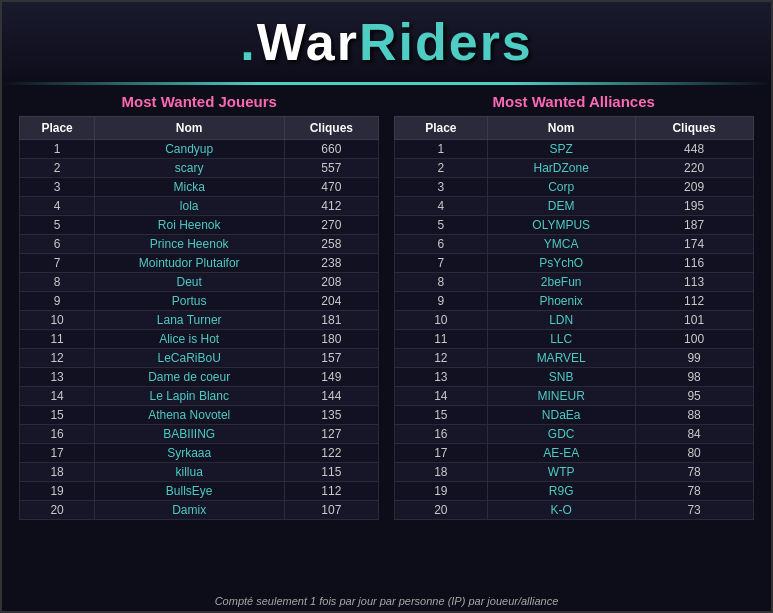 The width and height of the screenshot is (773, 613). I want to click on table-row: 9 Portus 204, so click(200, 302).